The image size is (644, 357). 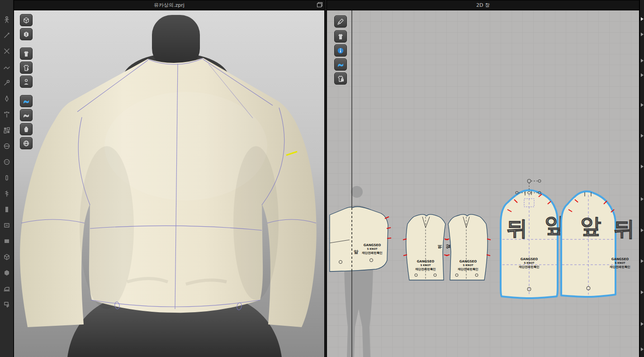 I want to click on buttonhole-tool-icon, so click(x=7, y=178).